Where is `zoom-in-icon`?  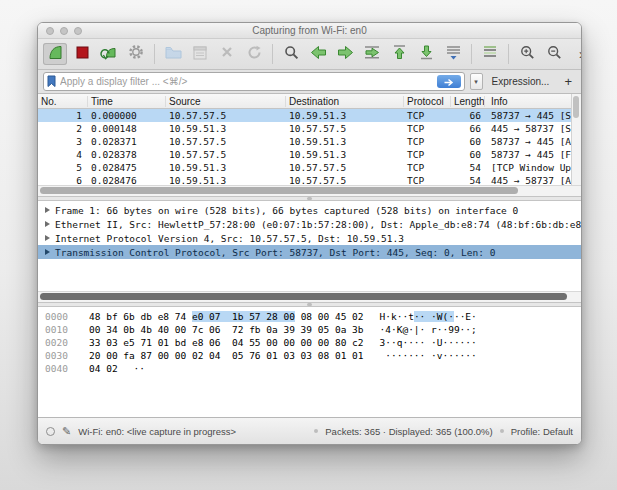
zoom-in-icon is located at coordinates (528, 54).